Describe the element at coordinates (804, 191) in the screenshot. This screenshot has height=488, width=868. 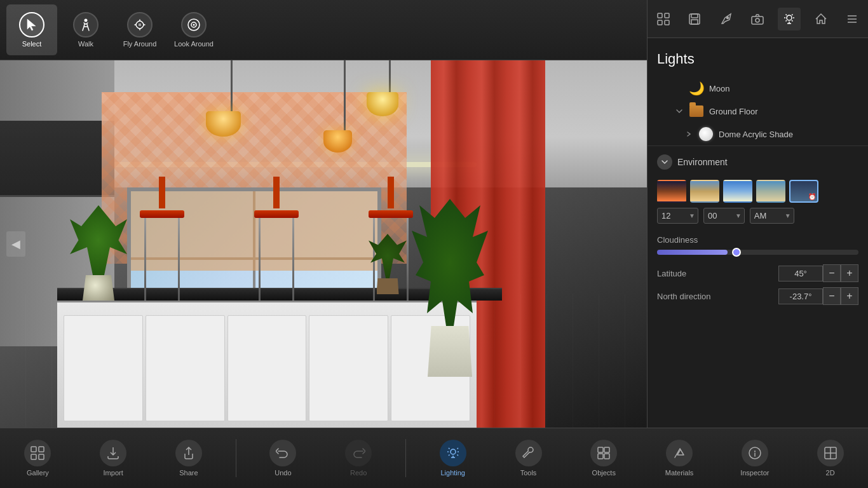
I see `time-swatch-custom: ⏰` at that location.